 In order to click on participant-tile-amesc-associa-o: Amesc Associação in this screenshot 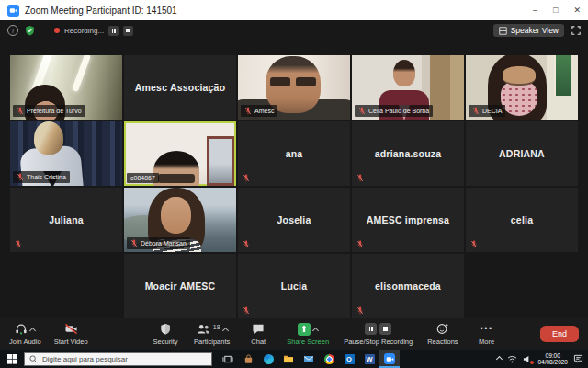, I will do `click(180, 87)`.